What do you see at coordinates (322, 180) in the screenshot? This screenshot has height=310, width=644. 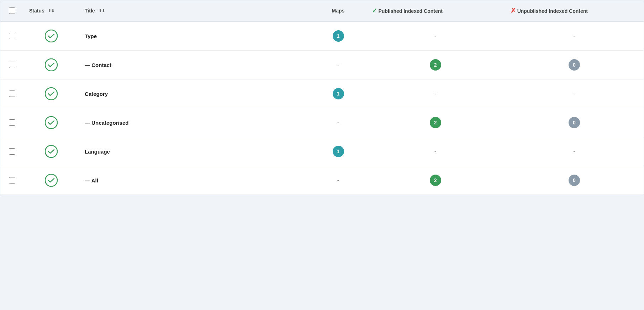 I see `table-row: — All-20` at bounding box center [322, 180].